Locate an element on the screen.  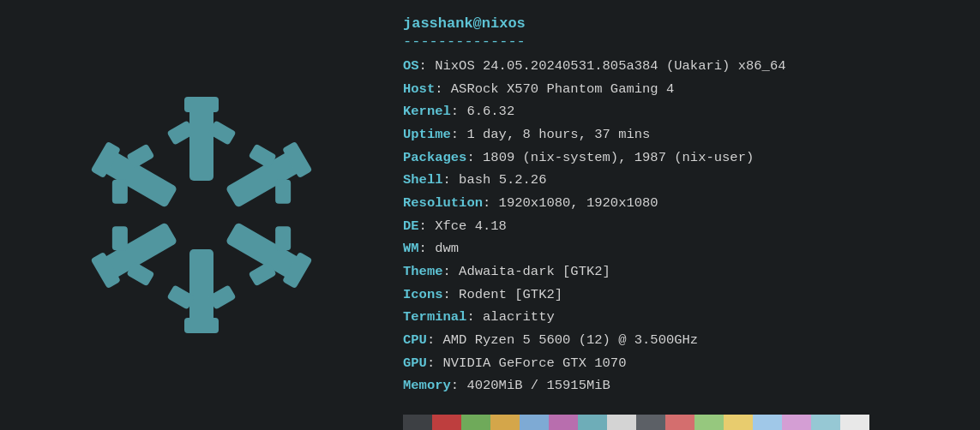
info-label: GPU is located at coordinates (415, 363).